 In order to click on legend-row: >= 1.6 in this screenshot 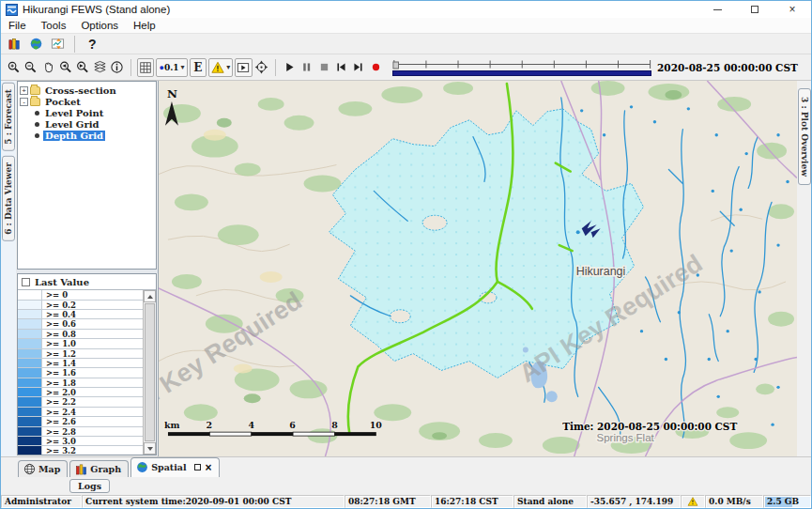, I will do `click(81, 373)`.